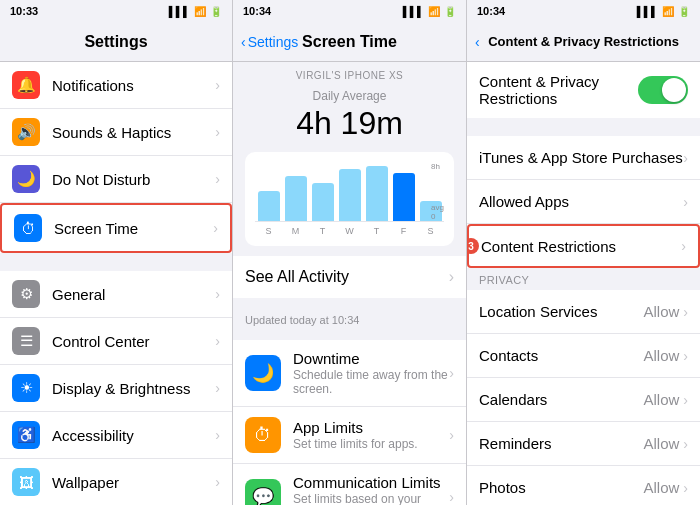 Image resolution: width=700 pixels, height=505 pixels. What do you see at coordinates (116, 158) in the screenshot?
I see `settings-section-main: 🔔 Notifications › 🔊 Sounds & Haptics › 🌙…` at bounding box center [116, 158].